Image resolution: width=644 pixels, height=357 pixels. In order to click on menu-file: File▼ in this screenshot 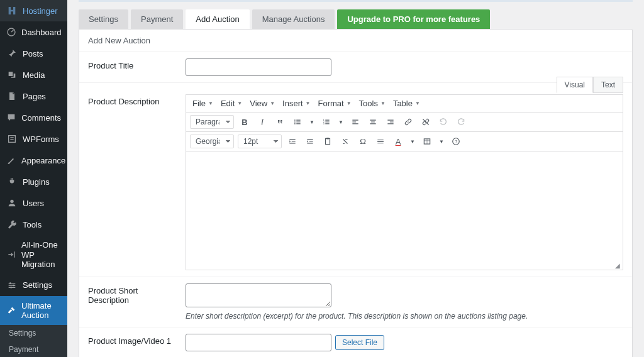, I will do `click(203, 103)`.